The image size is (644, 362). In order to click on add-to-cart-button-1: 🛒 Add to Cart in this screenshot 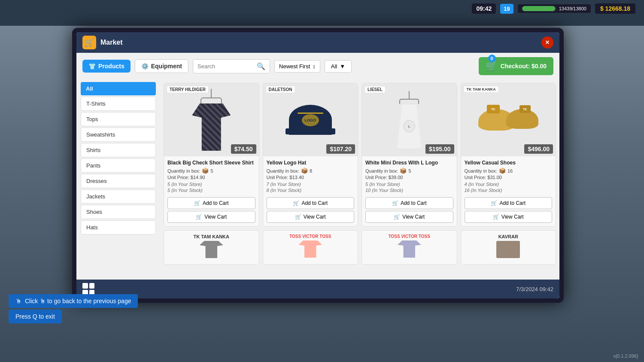, I will do `click(211, 203)`.